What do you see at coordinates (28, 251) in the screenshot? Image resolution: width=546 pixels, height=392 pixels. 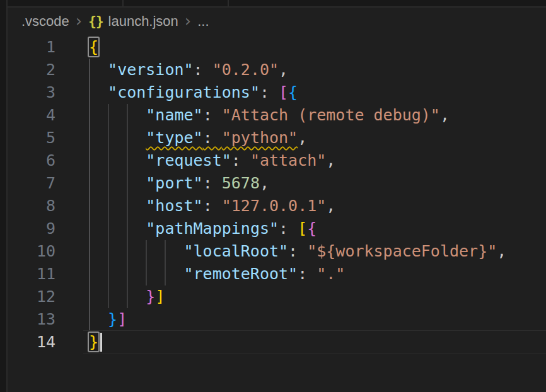 I see `line-number: 10` at bounding box center [28, 251].